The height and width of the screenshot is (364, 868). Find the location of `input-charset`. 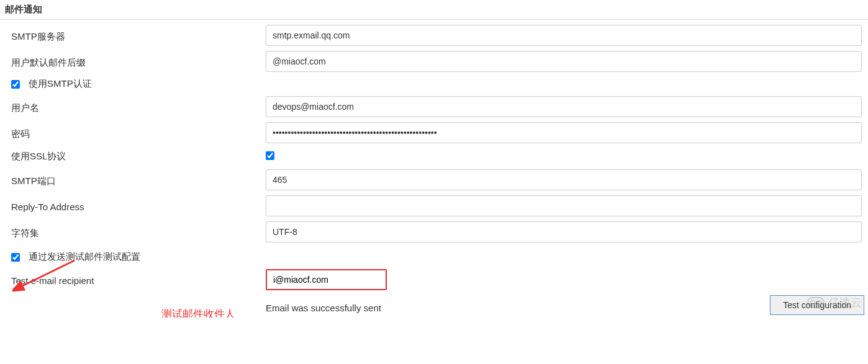

input-charset is located at coordinates (564, 232).